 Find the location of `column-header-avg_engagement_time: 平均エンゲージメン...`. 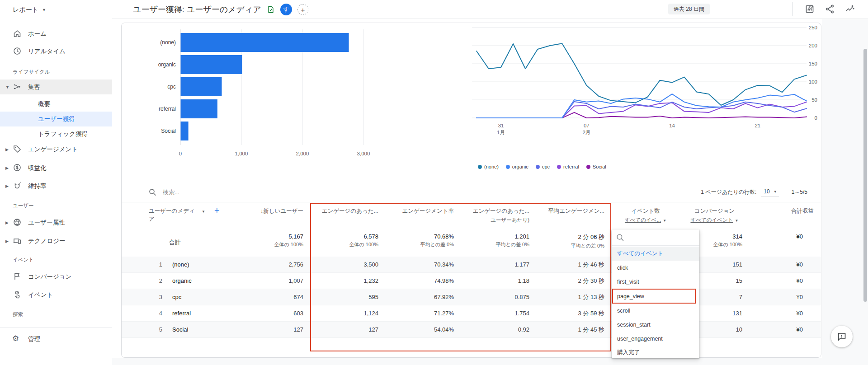

column-header-avg_engagement_time: 平均エンゲージメン... is located at coordinates (574, 215).